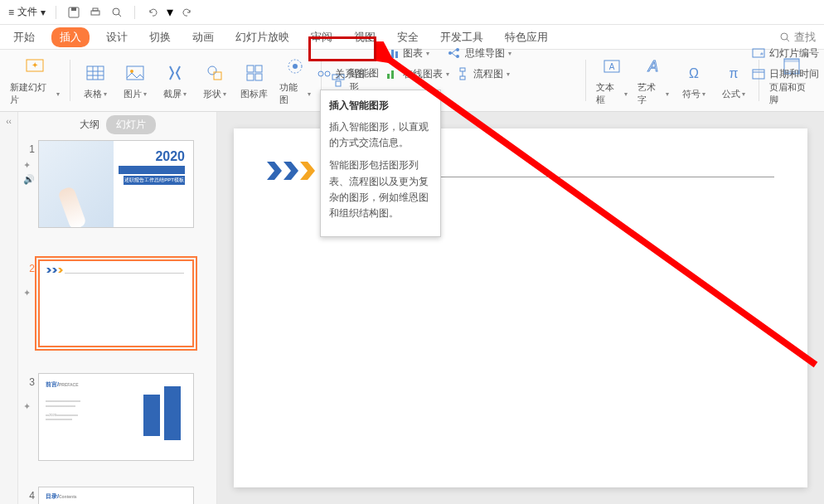  I want to click on tab-transition: 切换, so click(160, 37).